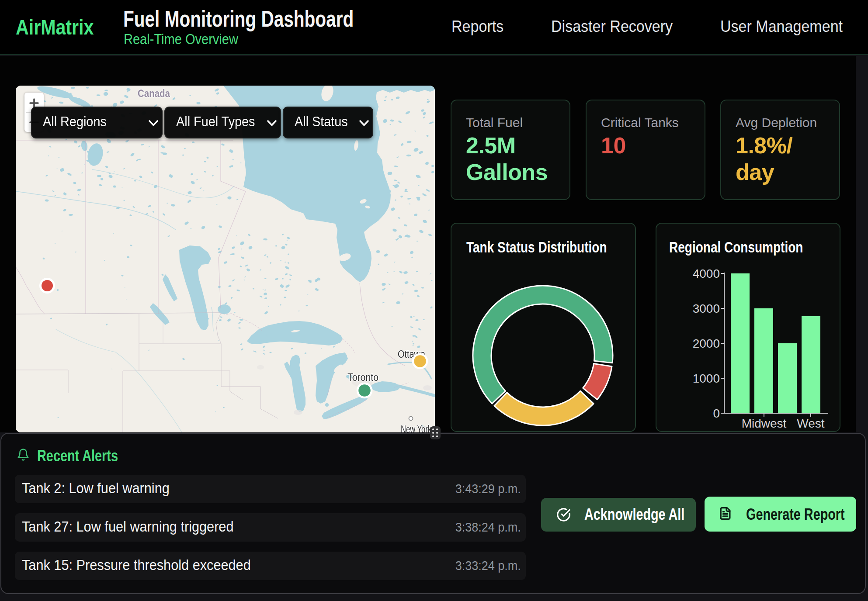 Image resolution: width=868 pixels, height=601 pixels. What do you see at coordinates (416, 428) in the screenshot?
I see `svg-text: New York` at bounding box center [416, 428].